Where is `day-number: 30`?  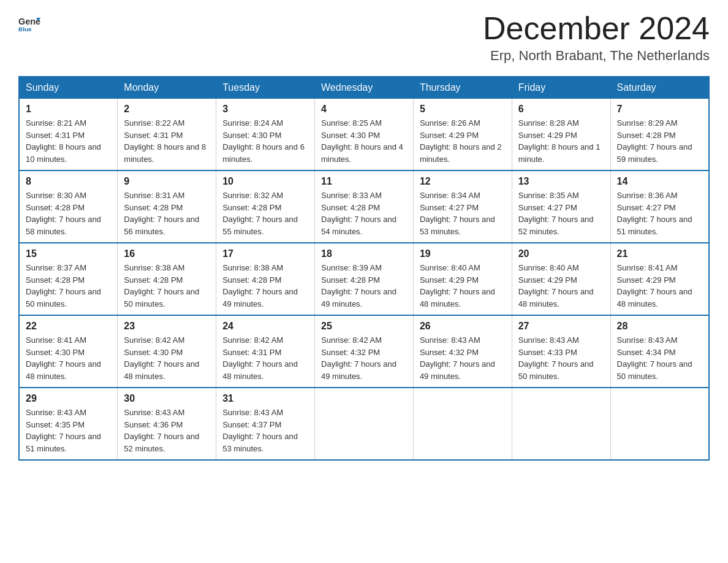 day-number: 30 is located at coordinates (167, 399).